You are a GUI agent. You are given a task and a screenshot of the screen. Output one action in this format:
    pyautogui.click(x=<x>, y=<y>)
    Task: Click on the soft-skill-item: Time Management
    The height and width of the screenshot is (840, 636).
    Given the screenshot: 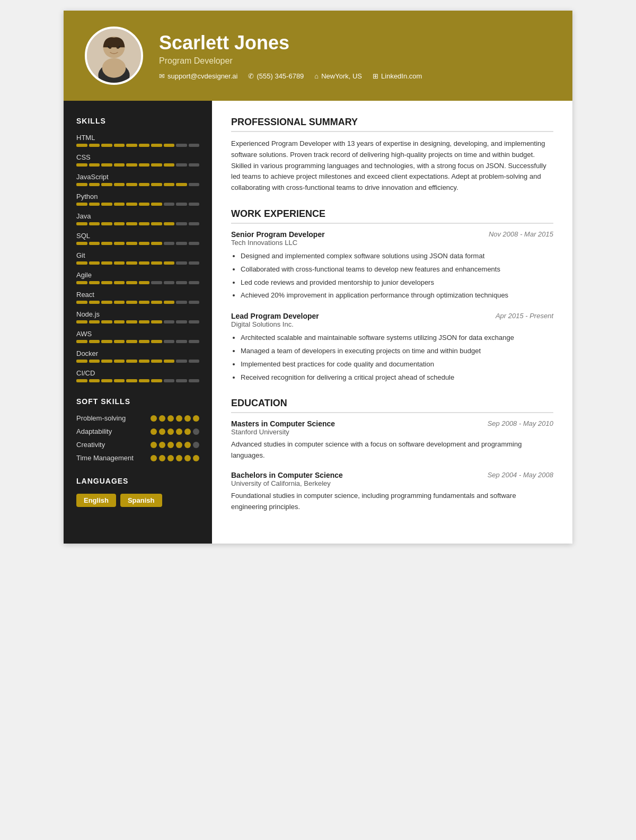 What is the action you would take?
    pyautogui.click(x=138, y=458)
    